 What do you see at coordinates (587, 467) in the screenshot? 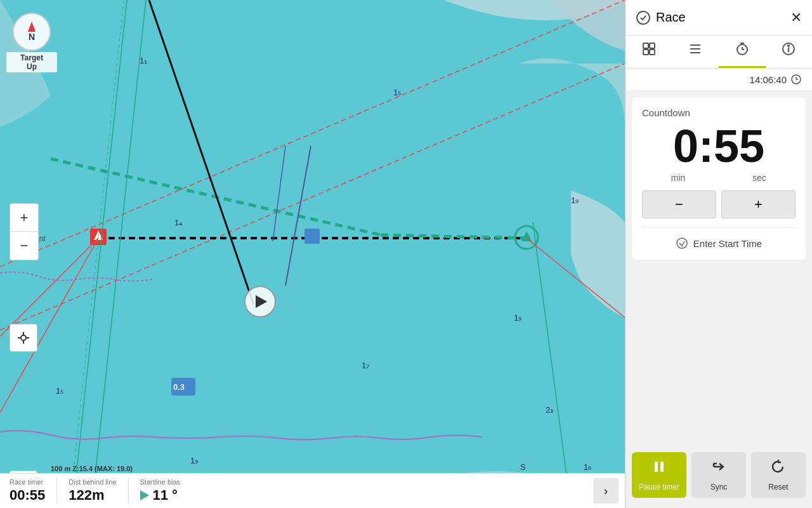
I see `svg-text: 1₆` at bounding box center [587, 467].